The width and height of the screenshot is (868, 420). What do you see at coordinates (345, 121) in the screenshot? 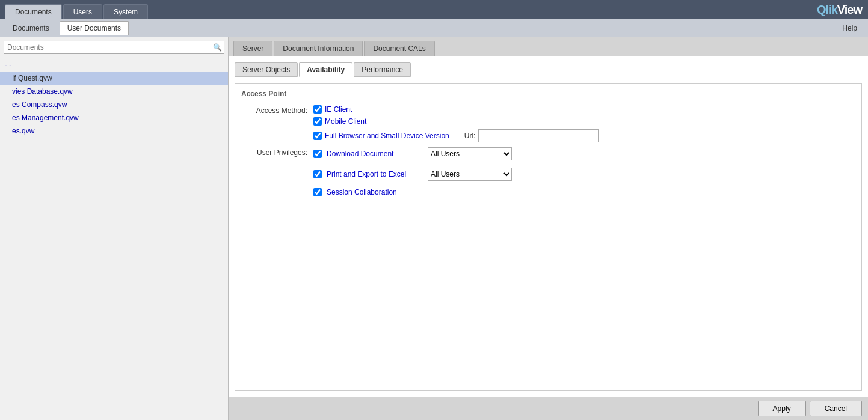
I see `mobile-client-label: Mobile Client` at bounding box center [345, 121].